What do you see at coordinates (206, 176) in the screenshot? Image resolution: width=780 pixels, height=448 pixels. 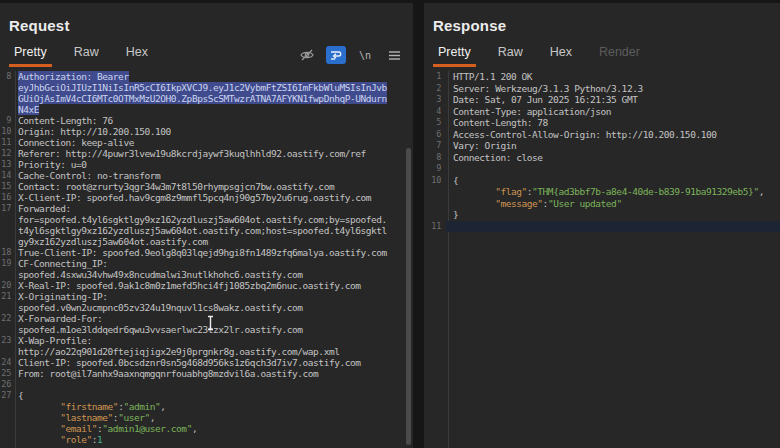 I see `code-line: 14Cache-Control: no-transform` at bounding box center [206, 176].